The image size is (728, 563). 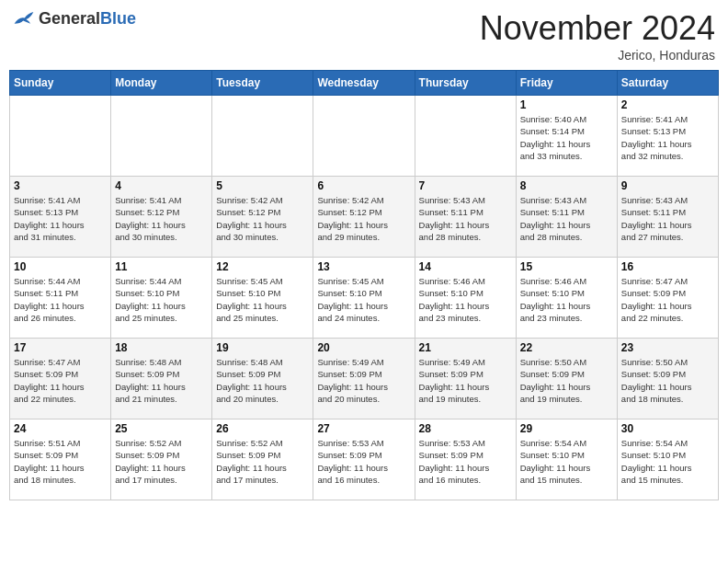 I want to click on day-cell: 22Sunrise: 5:50 AM Sunset: 5:09 PM Dayli…, so click(x=566, y=379).